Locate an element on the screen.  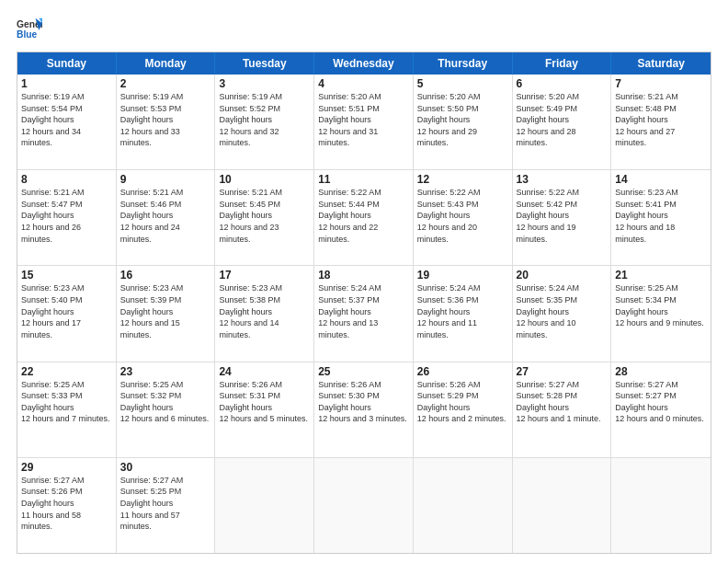
header-cell-saturday: Saturday is located at coordinates (661, 63).